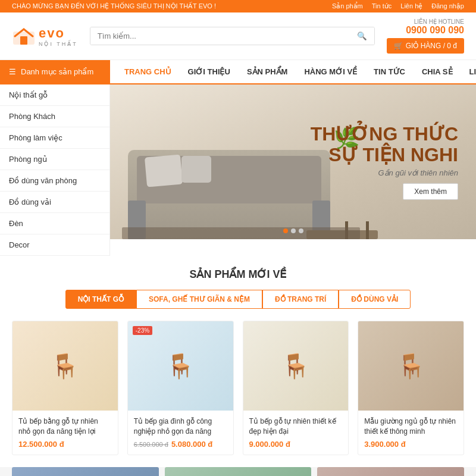  I want to click on category-card: 🛏️PHÒNG NGỦ, so click(390, 471).